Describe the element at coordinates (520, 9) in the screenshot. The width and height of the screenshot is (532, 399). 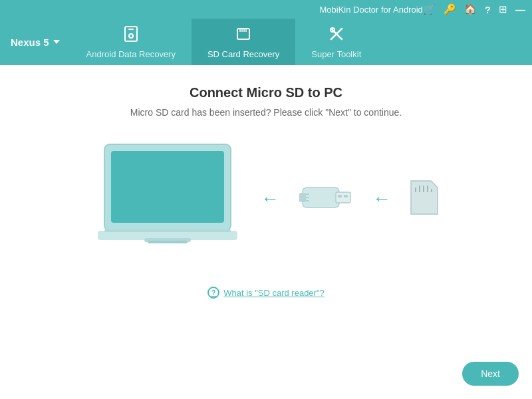
I see `minimize-icon: —` at that location.